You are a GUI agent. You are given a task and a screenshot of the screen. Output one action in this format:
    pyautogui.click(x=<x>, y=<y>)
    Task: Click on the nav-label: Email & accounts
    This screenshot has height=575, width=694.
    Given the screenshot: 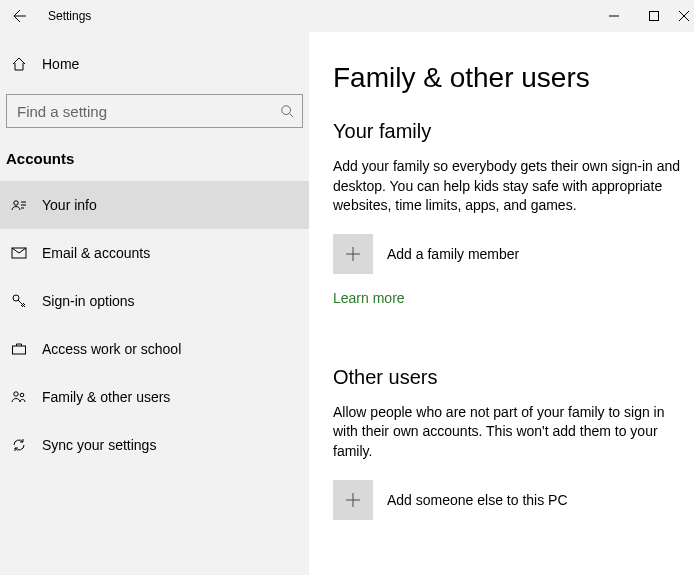 What is the action you would take?
    pyautogui.click(x=96, y=253)
    